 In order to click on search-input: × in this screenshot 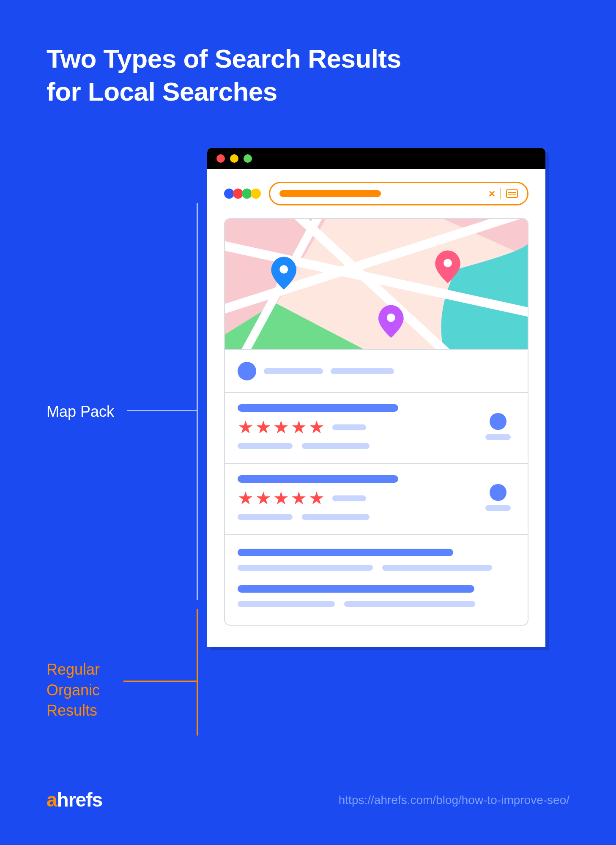, I will do `click(399, 194)`.